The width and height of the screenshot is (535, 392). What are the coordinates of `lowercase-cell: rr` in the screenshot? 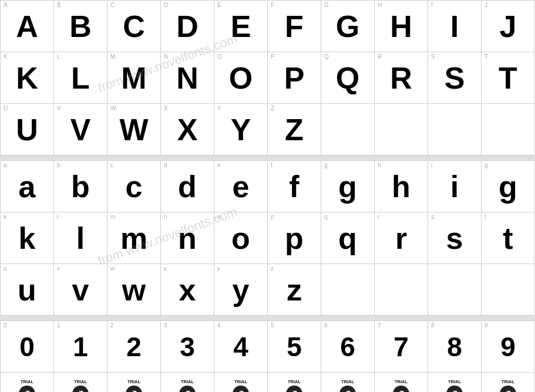 It's located at (402, 238).